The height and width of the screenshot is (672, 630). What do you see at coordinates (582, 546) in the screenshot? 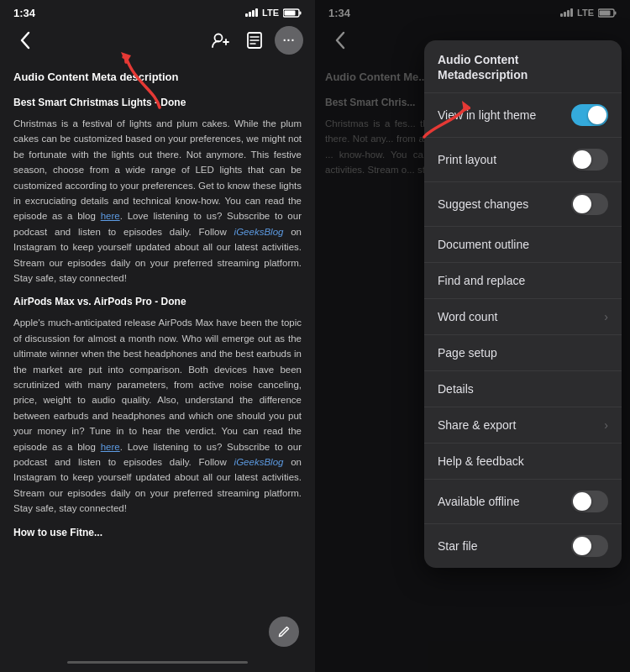
I see `star-file-toggle-knob` at bounding box center [582, 546].